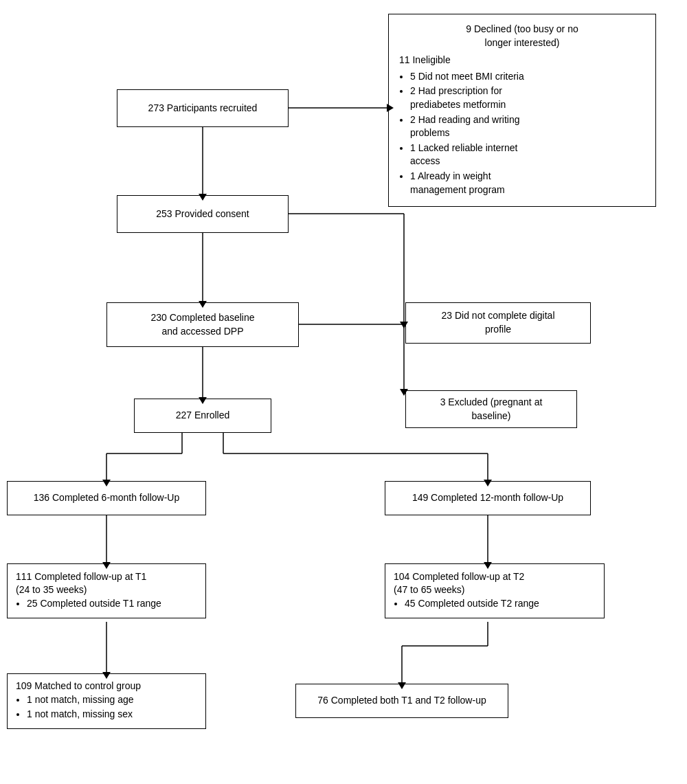 The height and width of the screenshot is (784, 687). Describe the element at coordinates (81, 577) in the screenshot. I see `t1-title: 111 Completed follow-up at T1` at that location.